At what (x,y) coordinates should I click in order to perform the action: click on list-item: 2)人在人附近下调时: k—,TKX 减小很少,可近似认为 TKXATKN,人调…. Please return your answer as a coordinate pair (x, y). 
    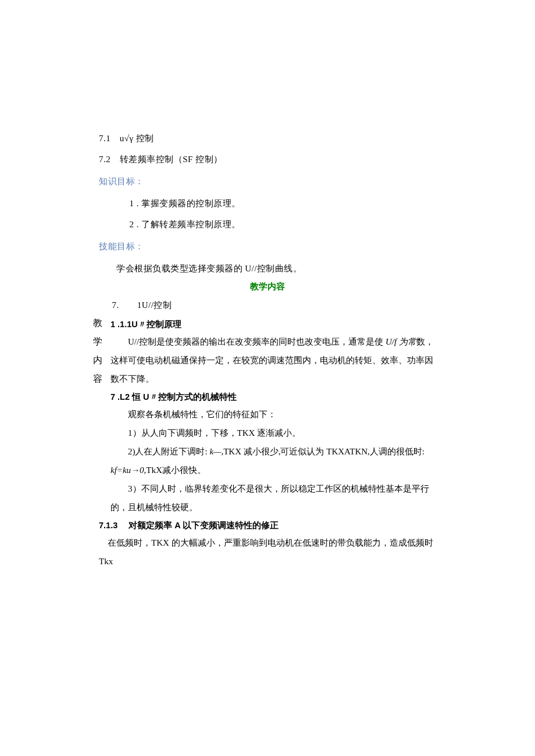
    Looking at the image, I should click on (273, 461).